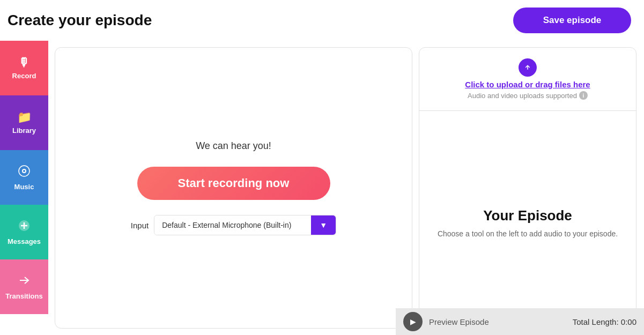  Describe the element at coordinates (79, 20) in the screenshot. I see `page-title: Create your episode` at that location.